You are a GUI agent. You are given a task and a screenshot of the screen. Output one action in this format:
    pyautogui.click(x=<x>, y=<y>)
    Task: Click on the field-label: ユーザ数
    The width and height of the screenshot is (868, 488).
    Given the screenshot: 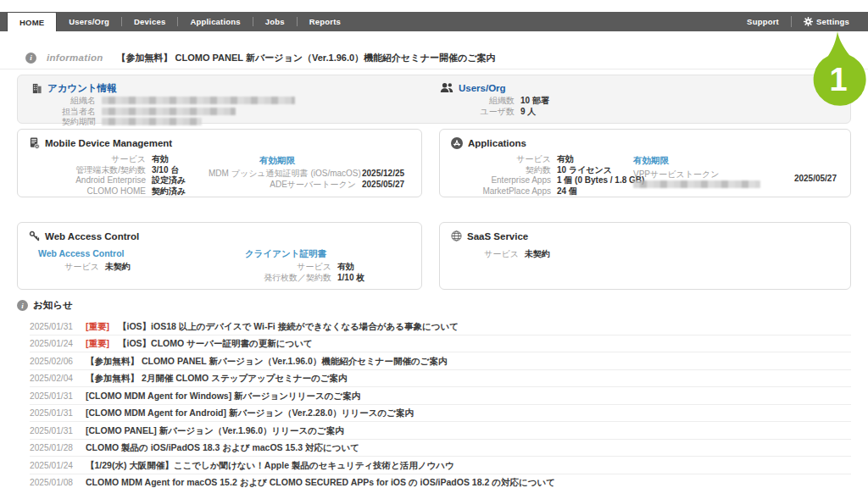 What is the action you would take?
    pyautogui.click(x=477, y=112)
    